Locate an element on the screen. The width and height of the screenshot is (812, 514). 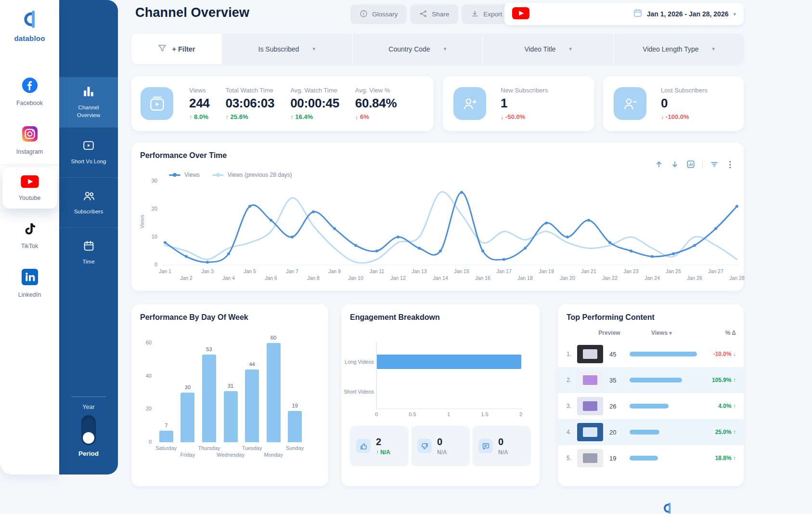
add-filter-button: + Filter is located at coordinates (176, 49).